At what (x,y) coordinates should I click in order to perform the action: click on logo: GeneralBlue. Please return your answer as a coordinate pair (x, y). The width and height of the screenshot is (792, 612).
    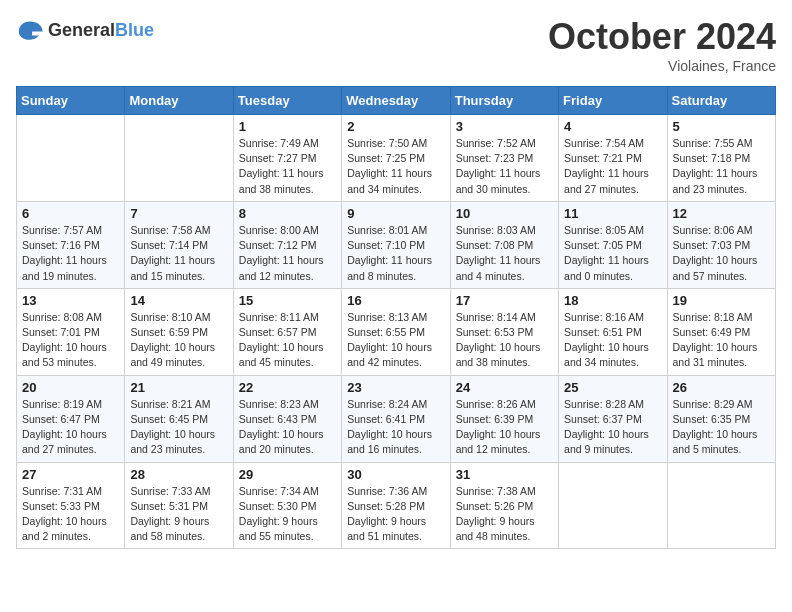
    Looking at the image, I should click on (85, 30).